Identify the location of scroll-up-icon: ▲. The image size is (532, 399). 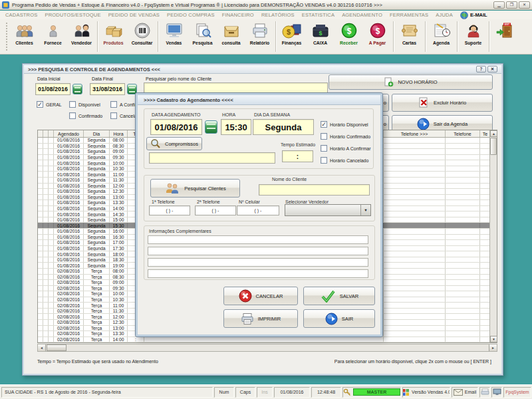
(493, 134).